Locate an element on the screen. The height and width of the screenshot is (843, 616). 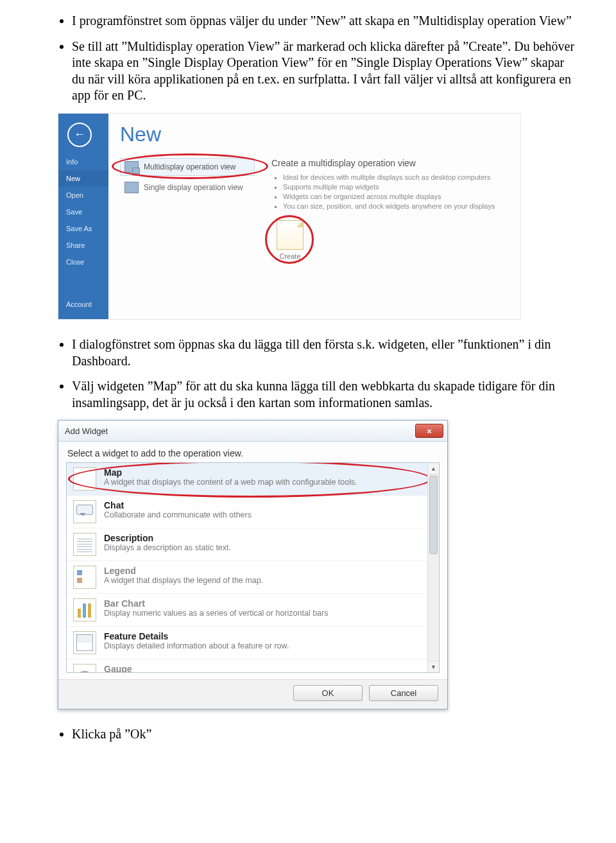
scroll-down-icon: ▼ is located at coordinates (434, 666).